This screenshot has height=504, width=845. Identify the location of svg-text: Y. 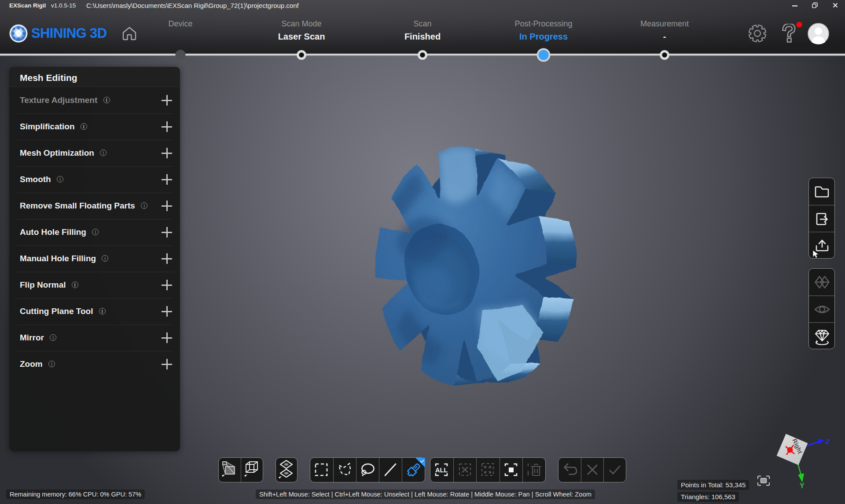
(802, 486).